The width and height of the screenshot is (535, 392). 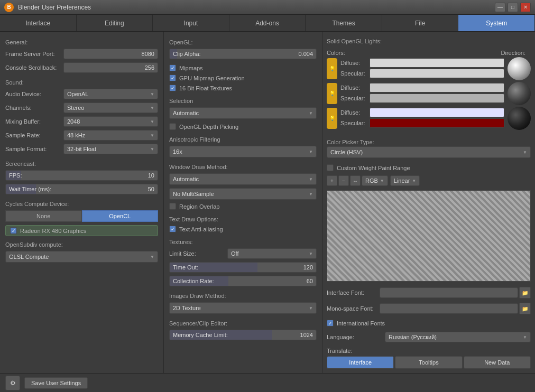 What do you see at coordinates (243, 308) in the screenshot?
I see `images-draw-dropdown: 2D Texture ▼` at bounding box center [243, 308].